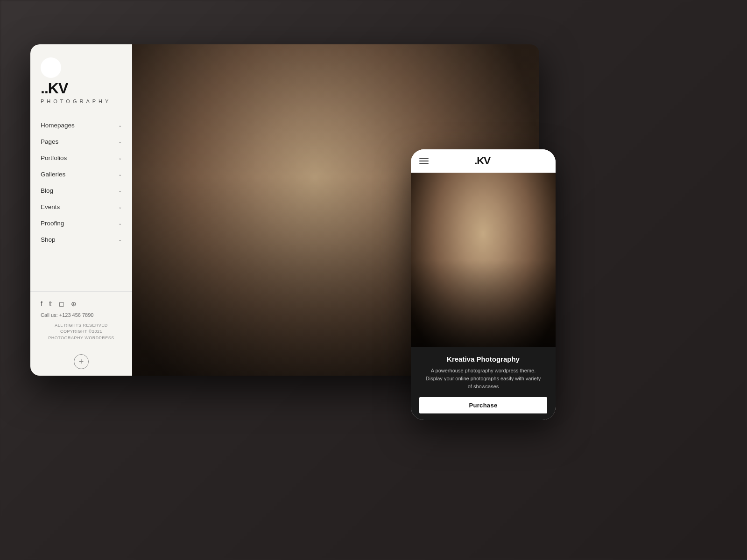 Image resolution: width=747 pixels, height=560 pixels. I want to click on logo-circle, so click(51, 68).